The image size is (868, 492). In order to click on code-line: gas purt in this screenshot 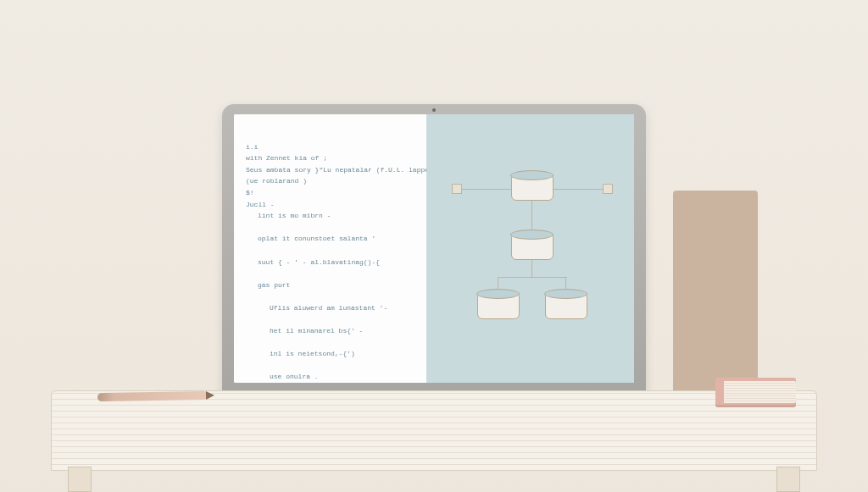, I will do `click(331, 285)`.